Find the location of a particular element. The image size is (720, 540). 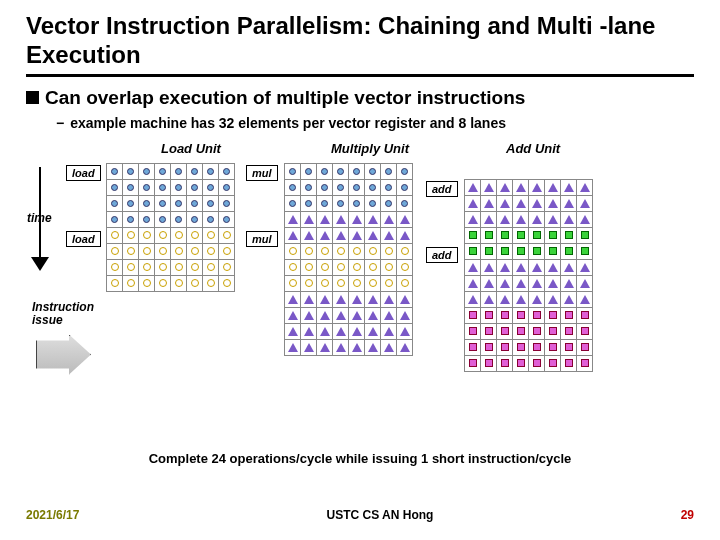

square-bullet-icon is located at coordinates (32, 98).